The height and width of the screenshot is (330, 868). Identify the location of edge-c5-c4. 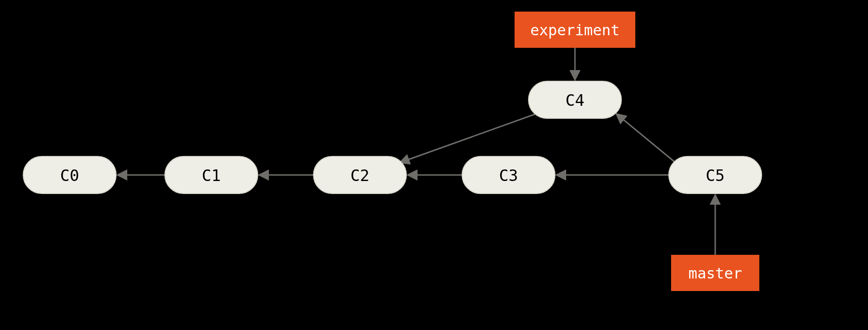
(646, 138).